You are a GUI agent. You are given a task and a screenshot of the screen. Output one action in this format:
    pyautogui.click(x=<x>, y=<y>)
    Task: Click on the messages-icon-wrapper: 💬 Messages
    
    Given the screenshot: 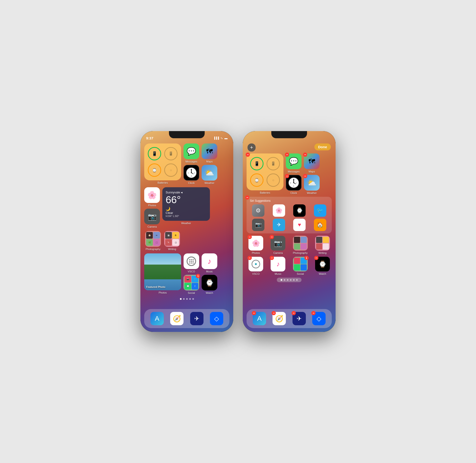 What is the action you would take?
    pyautogui.click(x=191, y=153)
    